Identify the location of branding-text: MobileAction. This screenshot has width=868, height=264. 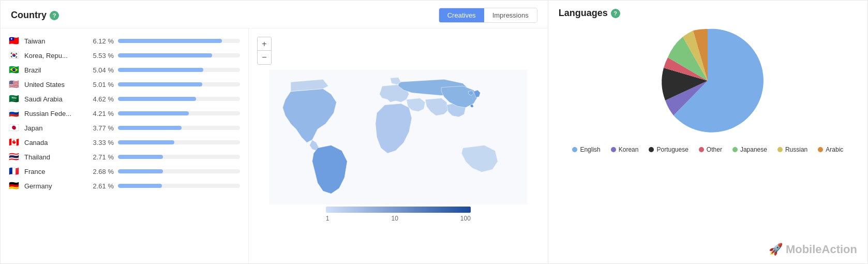
(821, 250).